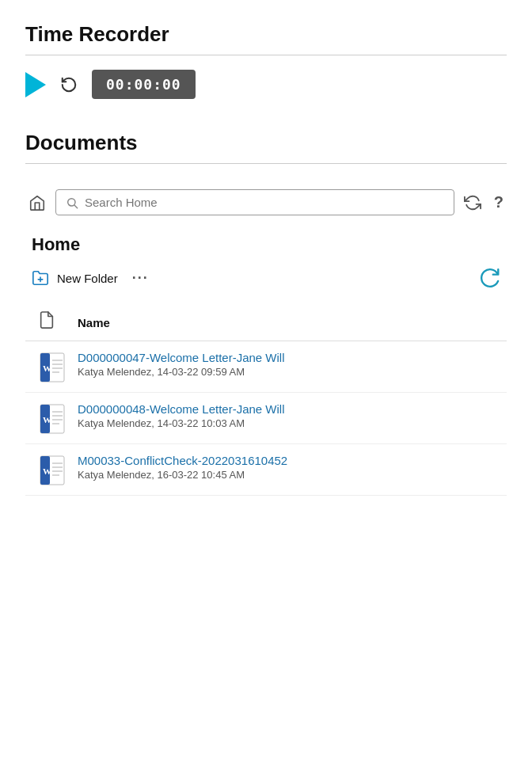 The image size is (532, 765). What do you see at coordinates (36, 85) in the screenshot?
I see `play-button` at bounding box center [36, 85].